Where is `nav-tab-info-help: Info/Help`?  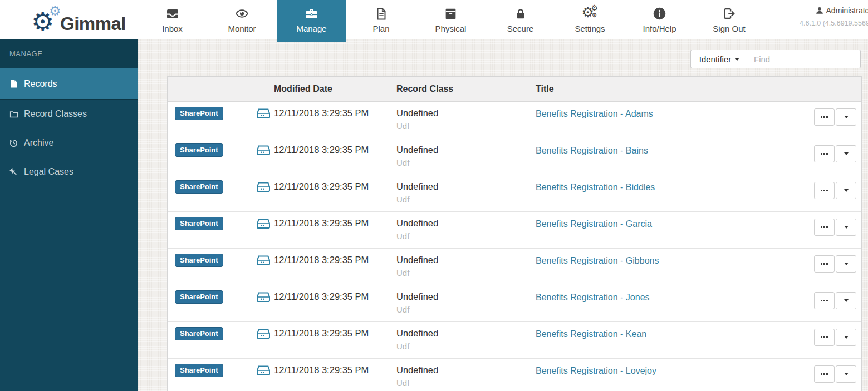
nav-tab-info-help: Info/Help is located at coordinates (659, 20).